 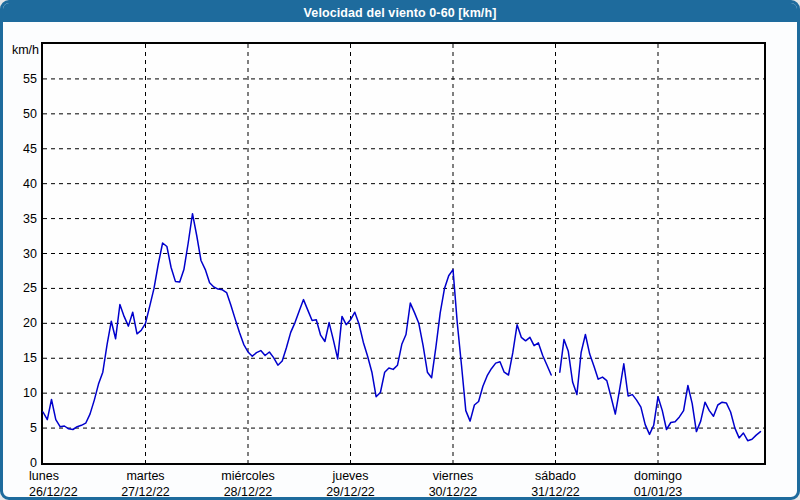 I want to click on x-tick-date-label: 27/12/22, so click(x=146, y=492).